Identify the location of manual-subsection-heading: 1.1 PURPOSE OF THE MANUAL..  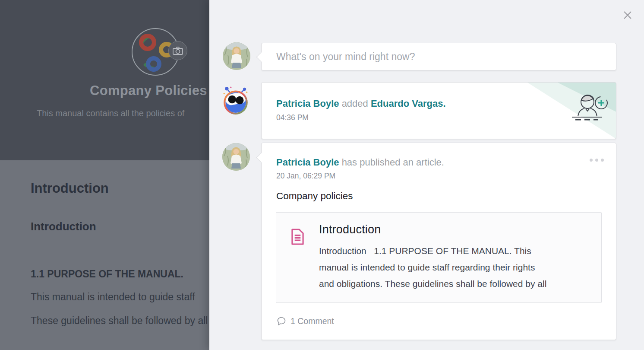
(107, 274).